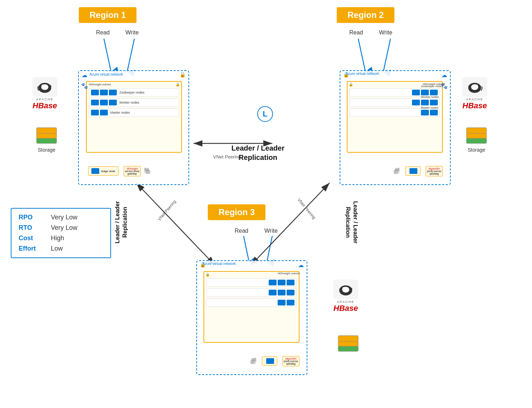 This screenshot has width=532, height=408. I want to click on hbase-name-r2: HBase, so click(475, 106).